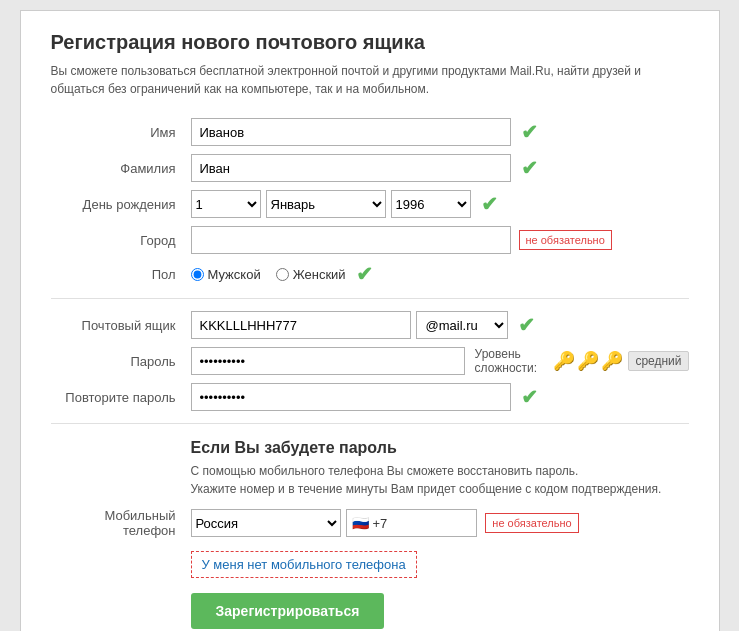 The image size is (739, 631). Describe the element at coordinates (566, 240) in the screenshot. I see `city-optional-badge: не обязательно` at that location.